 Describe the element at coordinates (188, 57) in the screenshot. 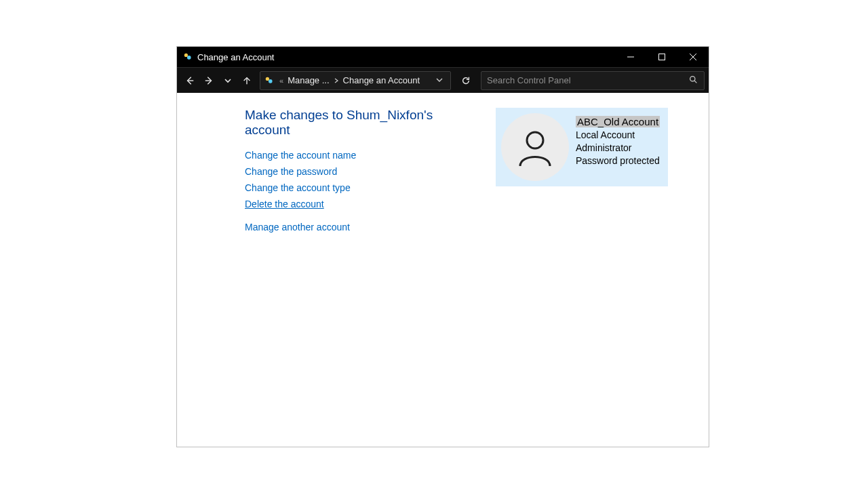

I see `app-icon` at that location.